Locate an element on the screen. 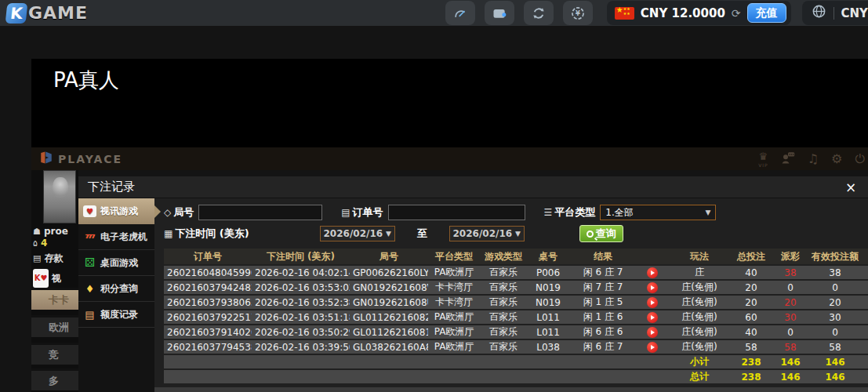 Image resolution: width=868 pixels, height=392 pixels. refresh-balance-icon: ⟳ is located at coordinates (736, 13).